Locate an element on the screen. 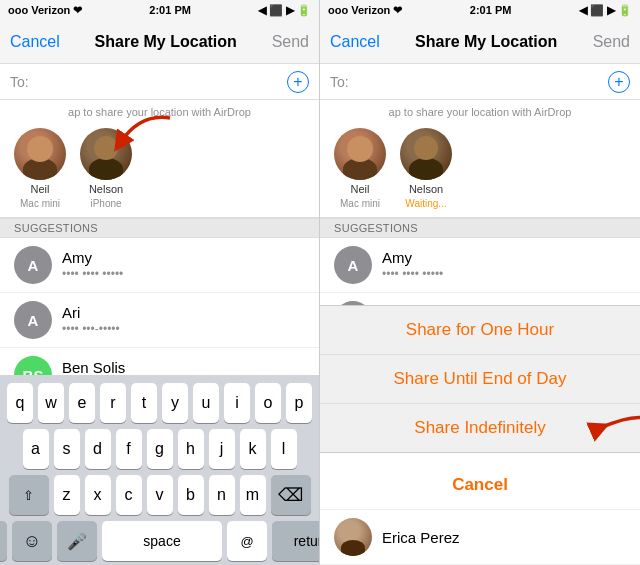  right-contact-name-amy: Amy is located at coordinates (504, 258).